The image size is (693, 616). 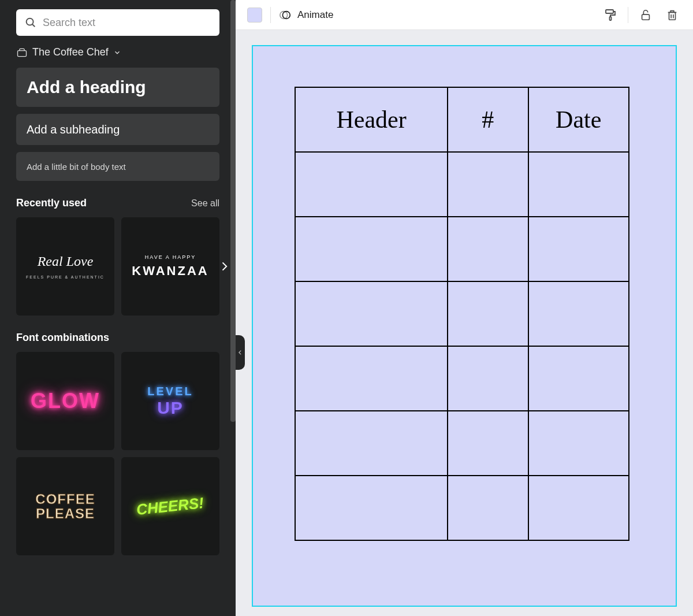 I want to click on brand-label: The Coffee Chef, so click(x=70, y=52).